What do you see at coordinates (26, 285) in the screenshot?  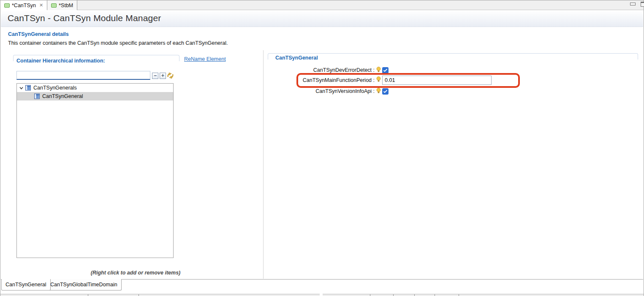 I see `bottom-tab-label: CanTSynGeneral` at bounding box center [26, 285].